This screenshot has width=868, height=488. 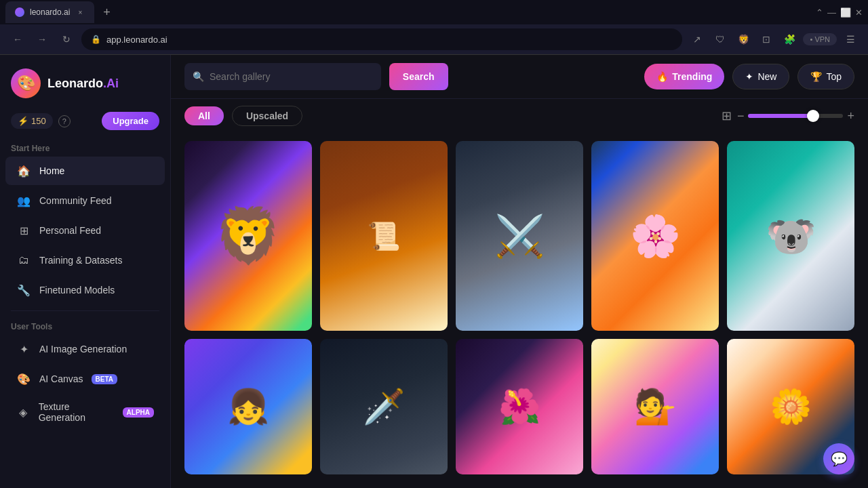 I want to click on sidebar-item-finetuned-label: Finetuned Models, so click(x=77, y=290).